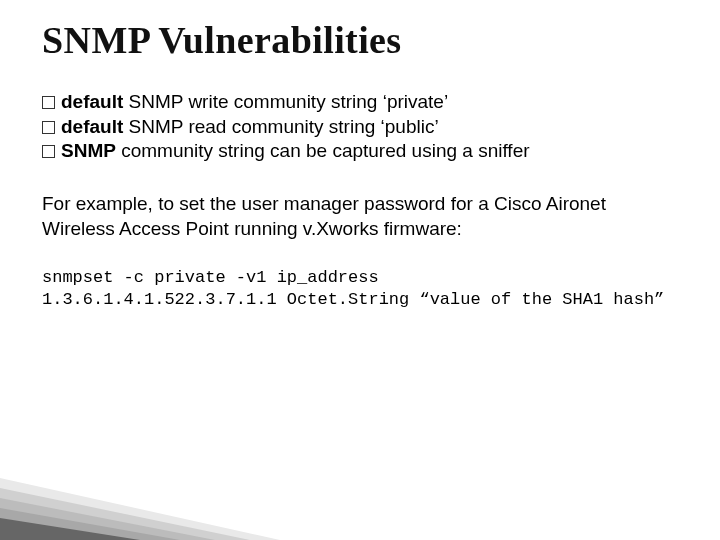 The width and height of the screenshot is (720, 540). I want to click on bullet-item: default SNMP read community string ‘publ…, so click(363, 128).